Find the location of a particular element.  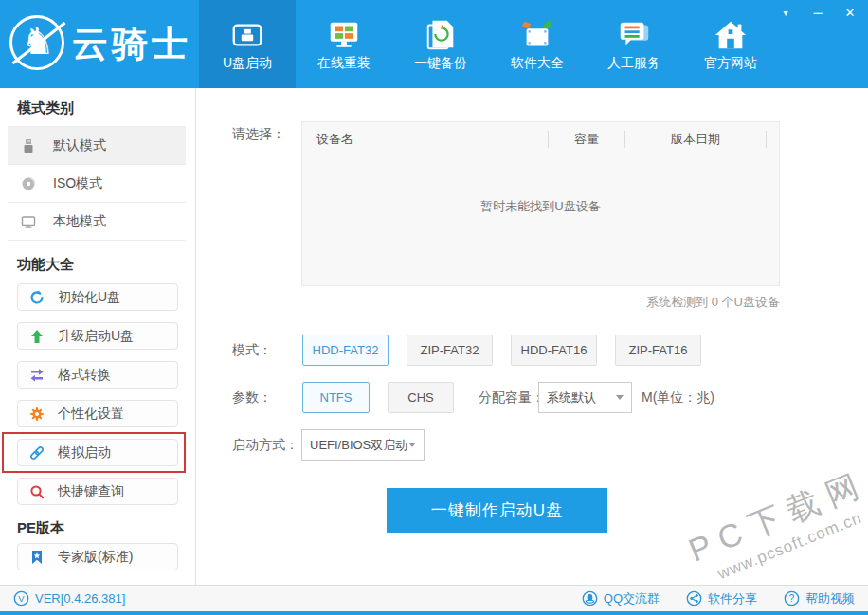

software-box-icon is located at coordinates (537, 35).